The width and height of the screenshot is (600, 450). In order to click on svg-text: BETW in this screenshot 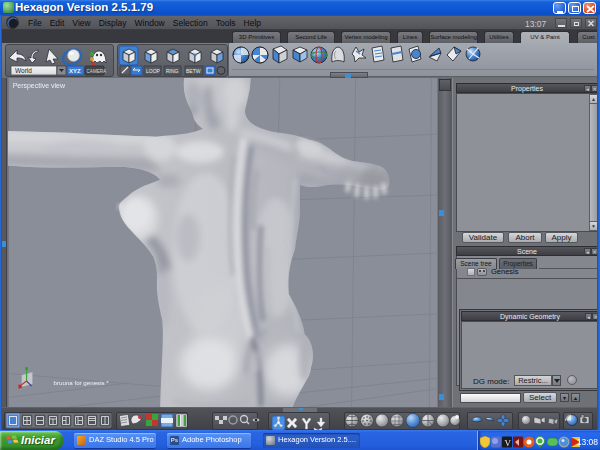, I will do `click(194, 71)`.